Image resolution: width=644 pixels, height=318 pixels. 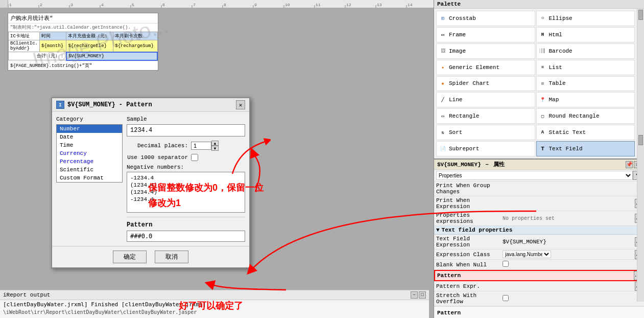 What do you see at coordinates (89, 178) in the screenshot?
I see `category-custom: Custom Format` at bounding box center [89, 178].